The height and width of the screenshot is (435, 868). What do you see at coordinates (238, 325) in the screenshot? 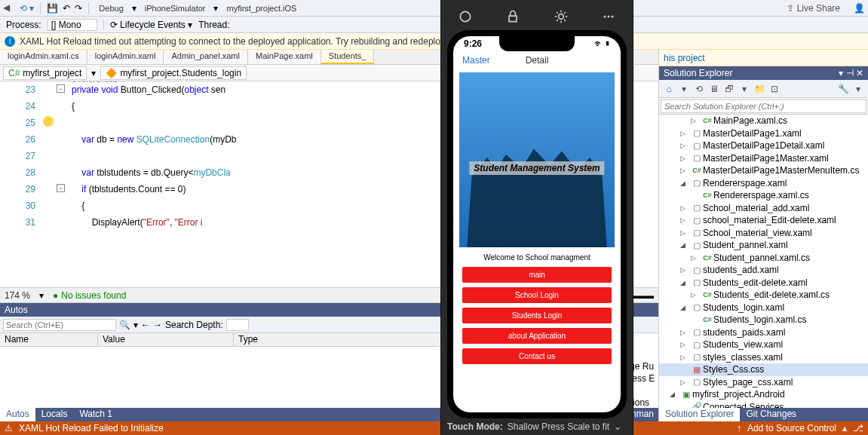
I see `depth-input` at bounding box center [238, 325].